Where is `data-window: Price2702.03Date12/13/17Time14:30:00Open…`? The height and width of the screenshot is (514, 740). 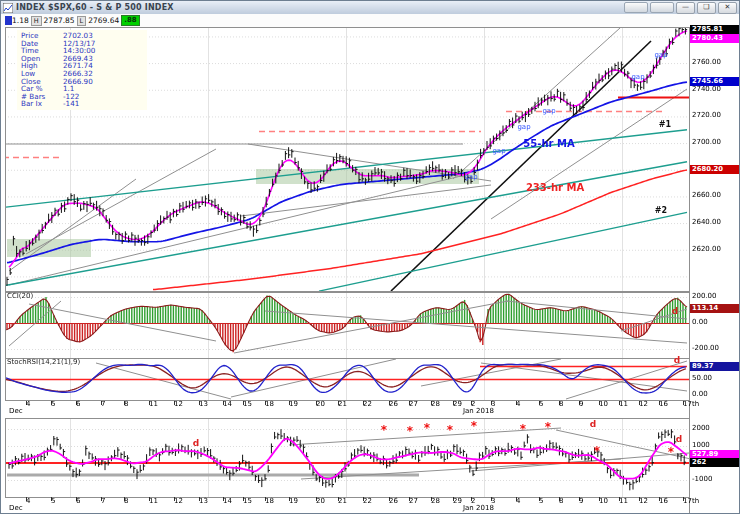
data-window: Price2702.03Date12/13/17Time14:30:00Open… is located at coordinates (82, 70).